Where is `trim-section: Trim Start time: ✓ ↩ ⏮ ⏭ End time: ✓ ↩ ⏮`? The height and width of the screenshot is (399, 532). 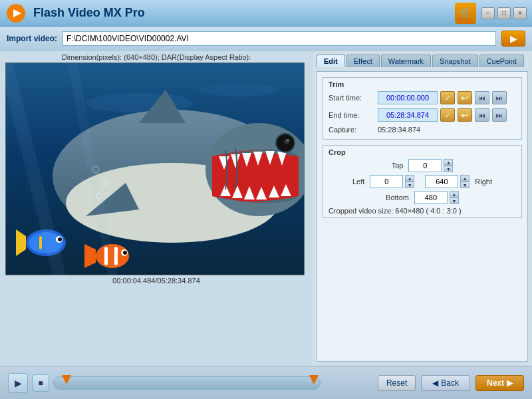
trim-section: Trim Start time: ✓ ↩ ⏮ ⏭ End time: ✓ ↩ ⏮ is located at coordinates (422, 108).